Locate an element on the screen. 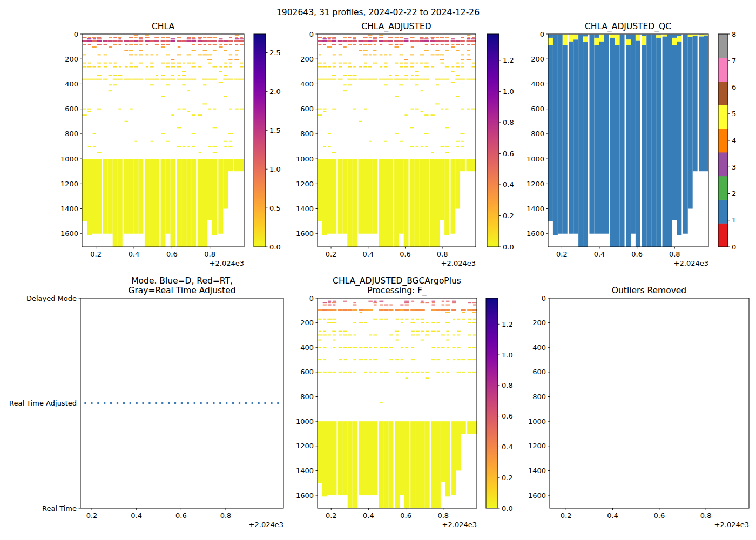 The image size is (756, 540). colorbar-tick-label: 1.2 is located at coordinates (508, 324).